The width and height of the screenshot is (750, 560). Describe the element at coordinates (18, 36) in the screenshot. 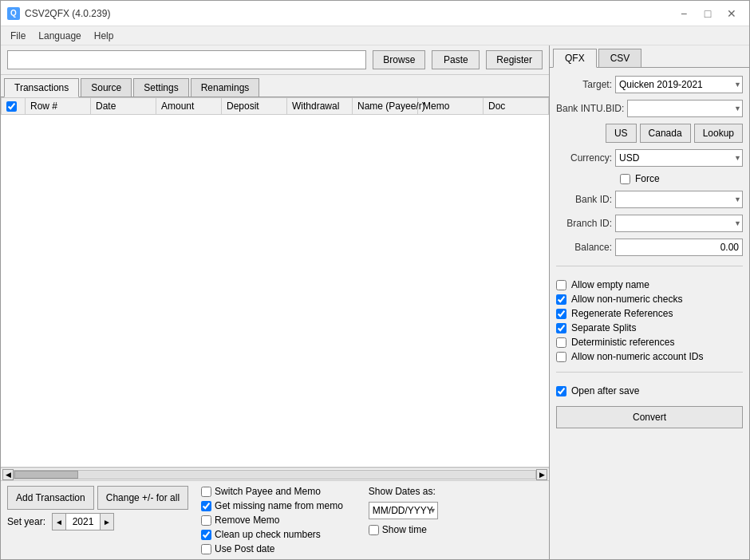

I see `menu-file: File` at that location.